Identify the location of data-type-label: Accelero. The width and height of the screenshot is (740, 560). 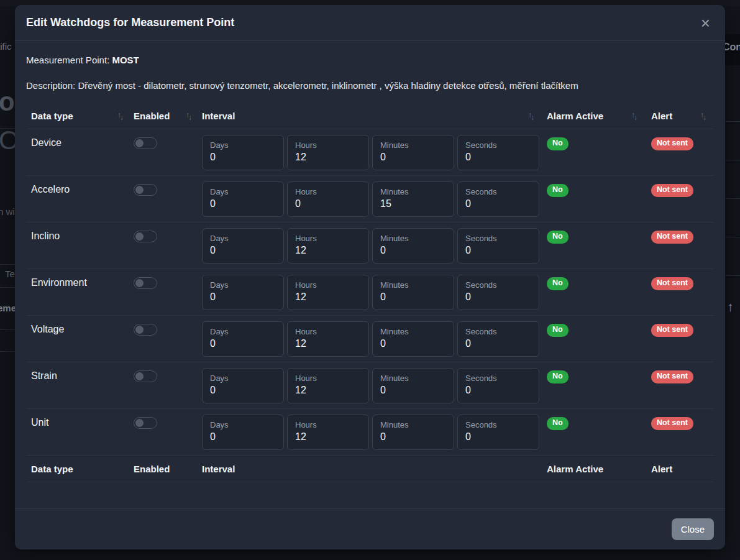
(50, 185).